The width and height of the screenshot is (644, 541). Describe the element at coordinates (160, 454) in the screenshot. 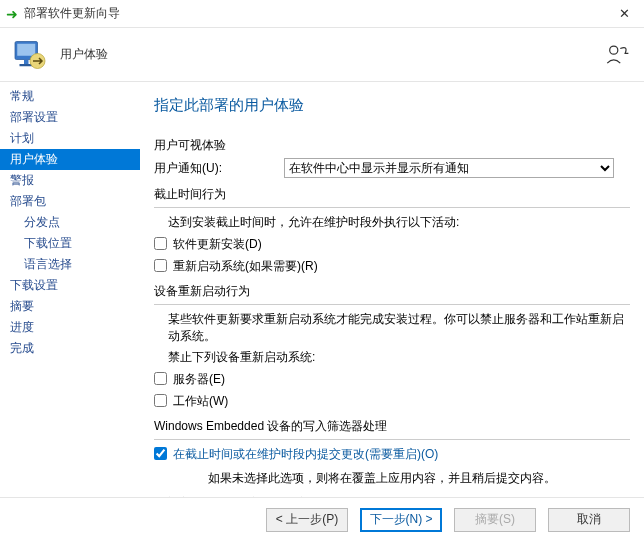

I see `cb-commit-changes` at that location.